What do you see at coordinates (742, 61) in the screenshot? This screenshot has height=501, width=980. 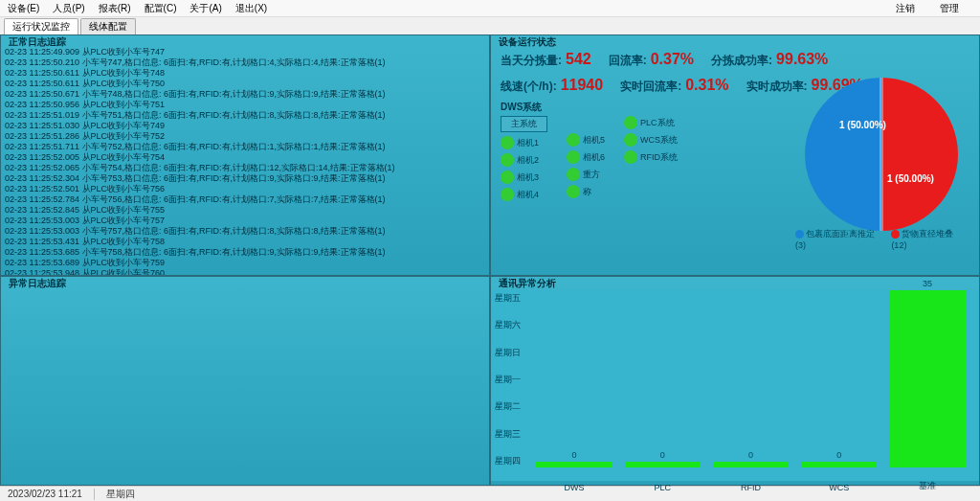 I see `success-label: 分拣成功率:` at bounding box center [742, 61].